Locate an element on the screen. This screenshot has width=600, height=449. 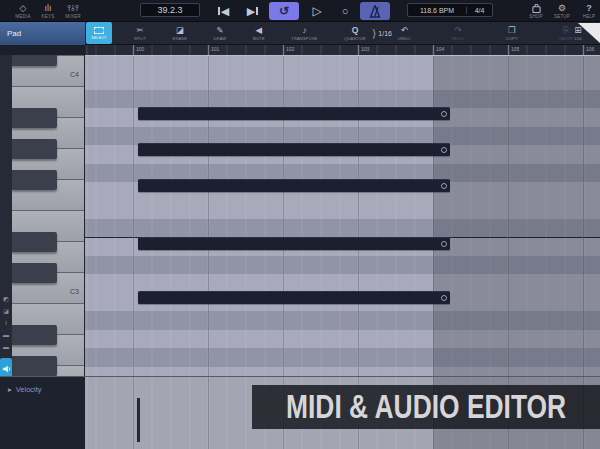
undo-arrow-icon: ↶ is located at coordinates (404, 30).